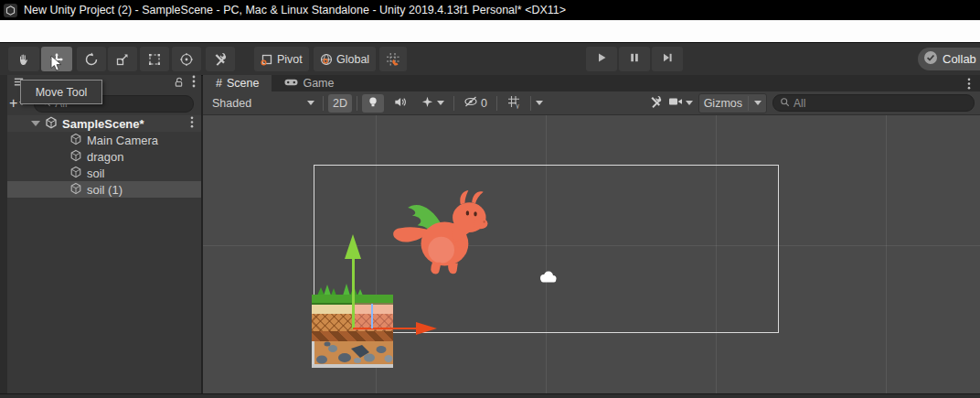  Describe the element at coordinates (186, 59) in the screenshot. I see `transform-tool-button` at that location.